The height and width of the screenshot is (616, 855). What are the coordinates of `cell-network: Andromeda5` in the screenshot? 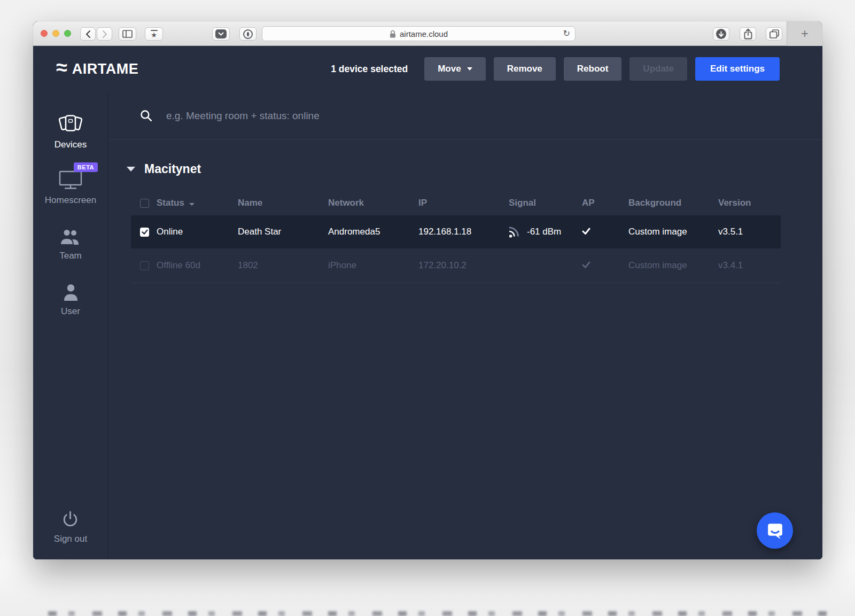 It's located at (373, 232).